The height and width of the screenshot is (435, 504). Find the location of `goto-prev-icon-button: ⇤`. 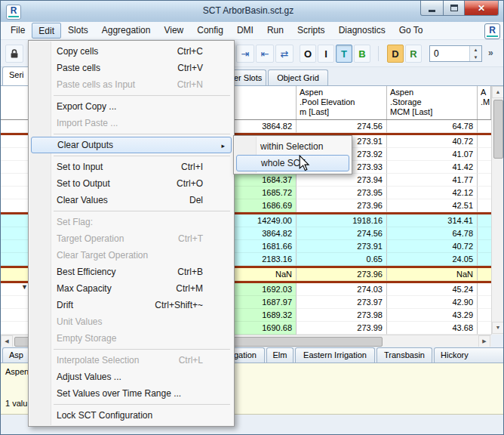

goto-prev-icon-button: ⇤ is located at coordinates (265, 54).